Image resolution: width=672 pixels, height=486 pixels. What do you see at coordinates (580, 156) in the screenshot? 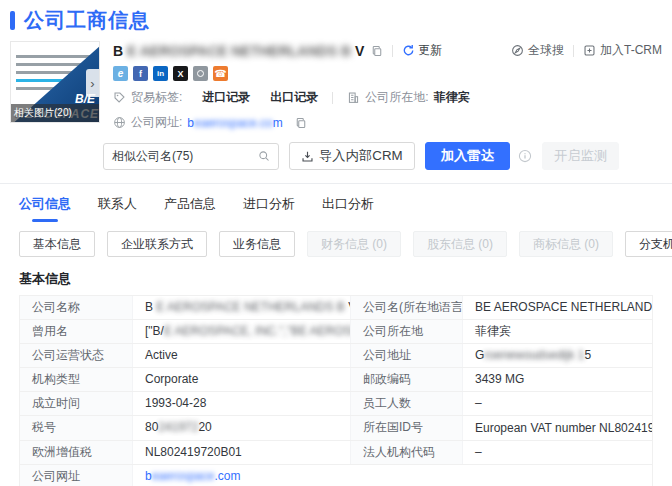
I see `start-monitor-button: 开启监测` at bounding box center [580, 156].